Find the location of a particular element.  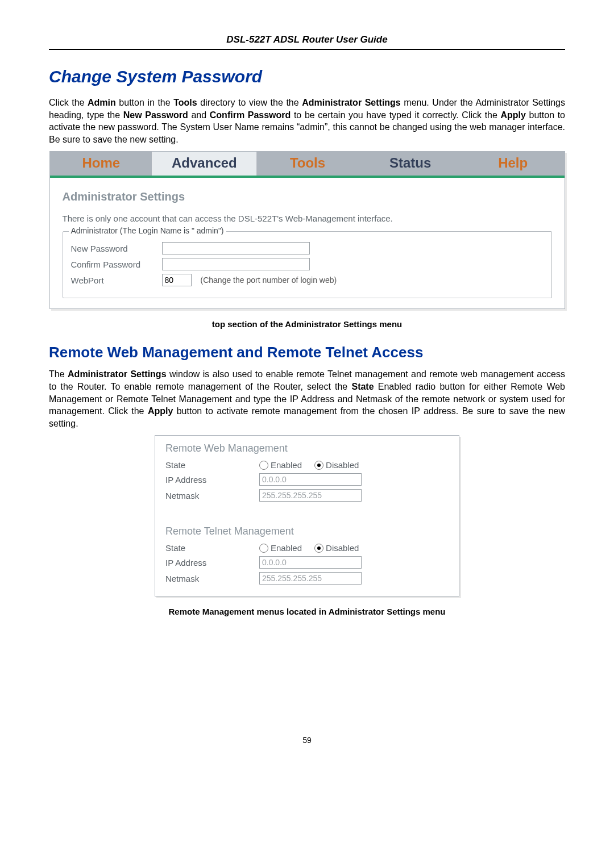

webport-input is located at coordinates (177, 280).